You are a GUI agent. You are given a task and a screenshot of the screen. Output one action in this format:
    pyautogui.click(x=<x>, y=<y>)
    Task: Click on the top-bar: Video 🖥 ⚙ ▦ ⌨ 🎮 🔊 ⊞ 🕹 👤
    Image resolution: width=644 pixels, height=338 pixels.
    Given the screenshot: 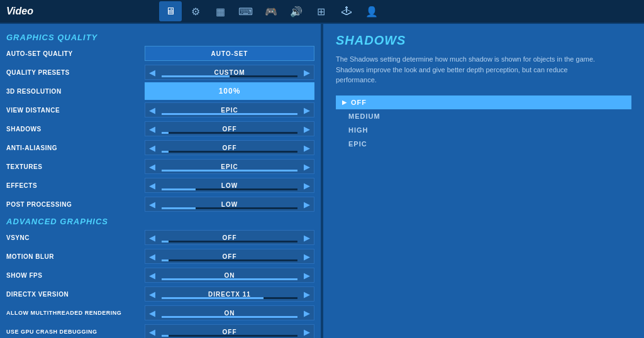 What is the action you would take?
    pyautogui.click(x=322, y=12)
    